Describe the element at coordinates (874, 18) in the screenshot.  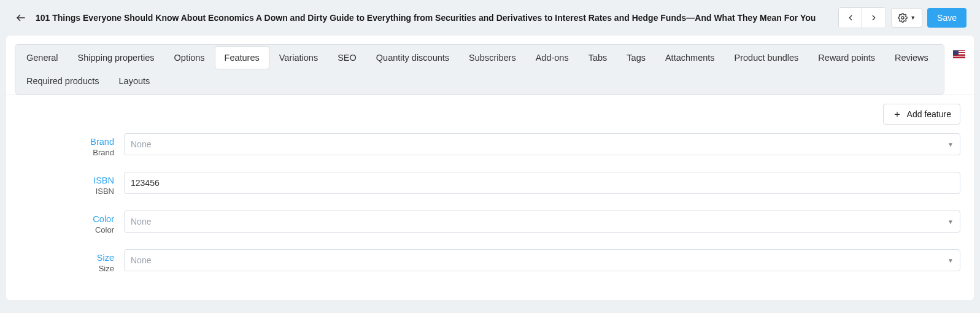
I see `next-button` at that location.